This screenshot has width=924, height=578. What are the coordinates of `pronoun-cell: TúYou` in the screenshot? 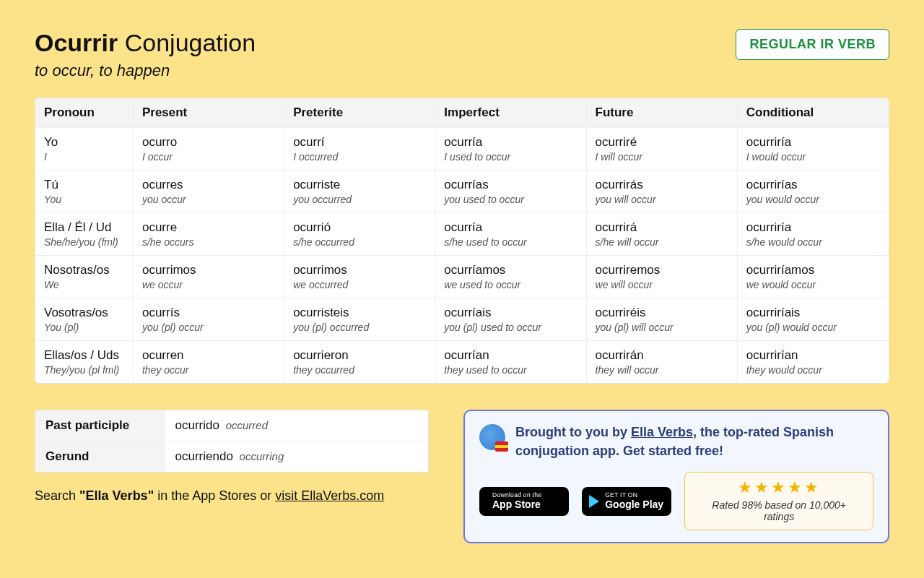 It's located at (84, 192).